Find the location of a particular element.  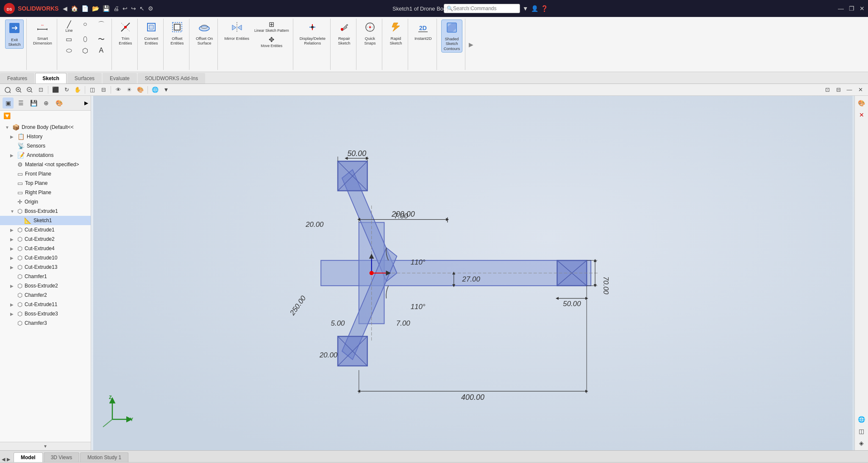

view-cube-btn: ⬛ is located at coordinates (56, 90).